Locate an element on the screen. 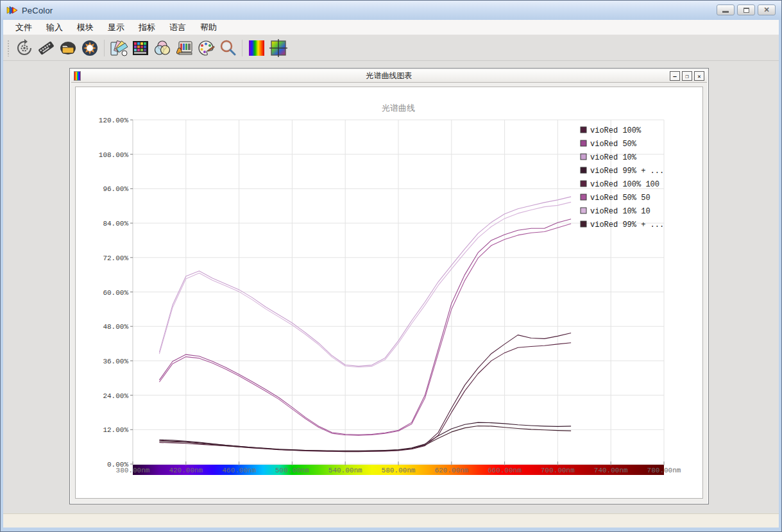  keyboard-icon is located at coordinates (46, 48).